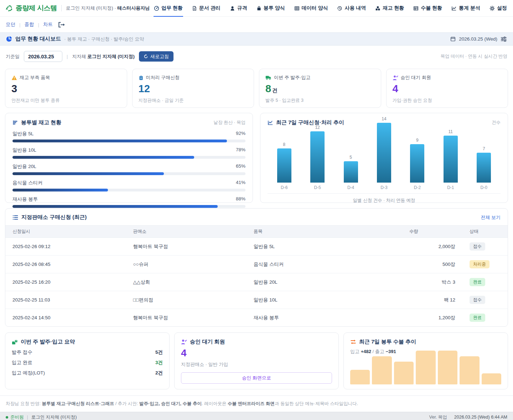  I want to click on kpi-sub: 가입·권한 승인 요청, so click(447, 100).